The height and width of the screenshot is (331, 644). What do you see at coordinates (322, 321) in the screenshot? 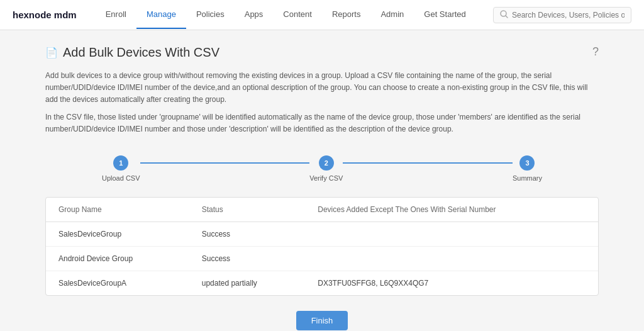
I see `actions-bar: Finish` at bounding box center [322, 321].